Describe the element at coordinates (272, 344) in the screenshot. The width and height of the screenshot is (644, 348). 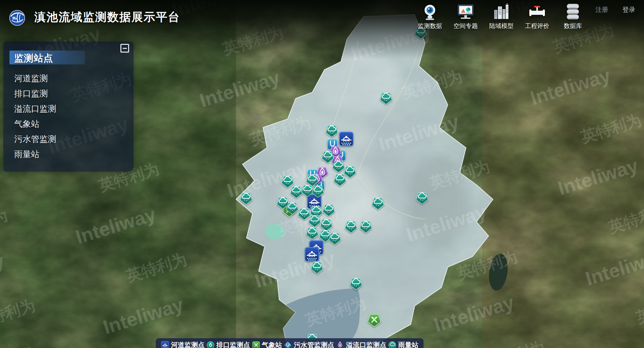
I see `legend-item-label: 气象站` at that location.